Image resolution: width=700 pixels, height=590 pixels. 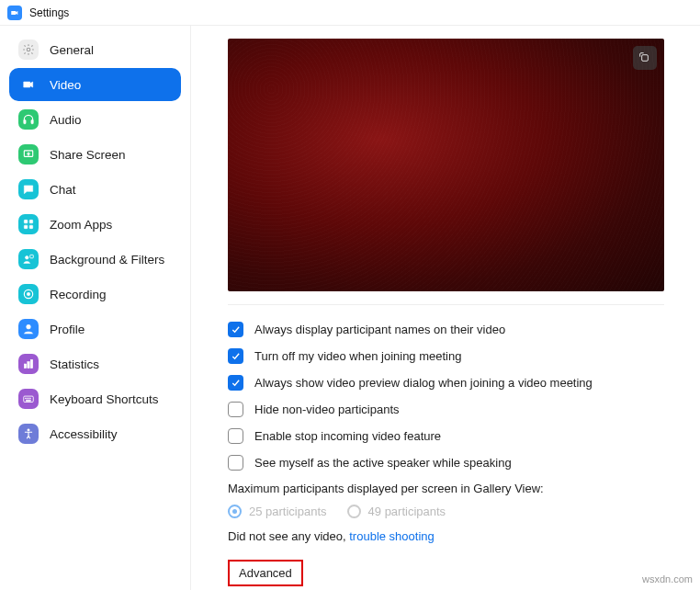 What do you see at coordinates (645, 58) in the screenshot?
I see `rotate-button` at bounding box center [645, 58].